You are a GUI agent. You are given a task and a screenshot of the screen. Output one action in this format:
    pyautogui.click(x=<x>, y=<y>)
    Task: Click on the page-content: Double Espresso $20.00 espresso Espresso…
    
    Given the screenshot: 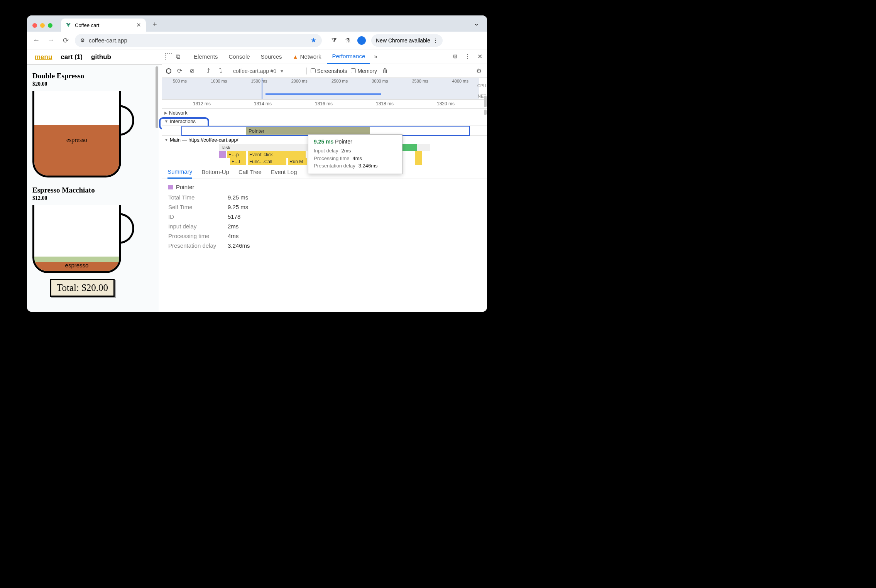 What is the action you would take?
    pyautogui.click(x=93, y=188)
    